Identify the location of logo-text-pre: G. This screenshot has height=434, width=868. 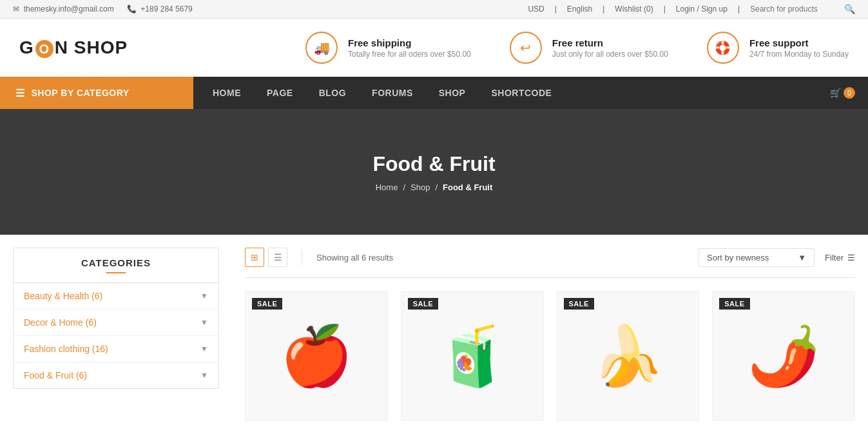
(27, 48).